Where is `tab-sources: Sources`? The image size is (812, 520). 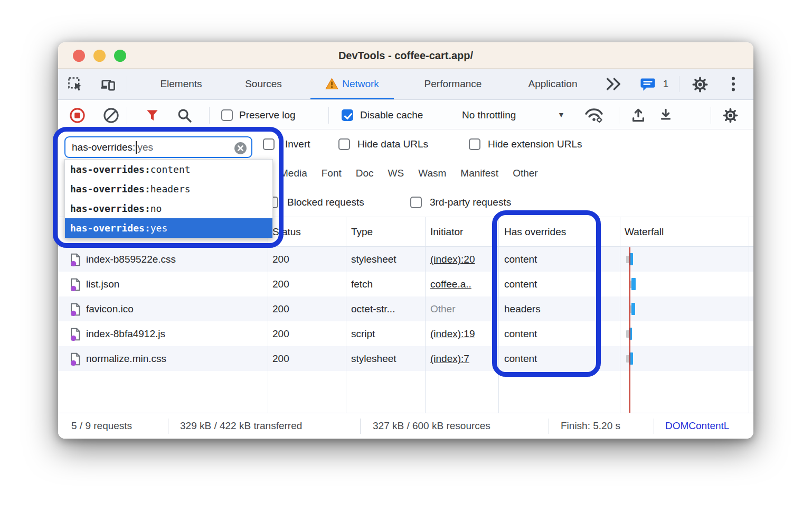 tab-sources: Sources is located at coordinates (263, 84).